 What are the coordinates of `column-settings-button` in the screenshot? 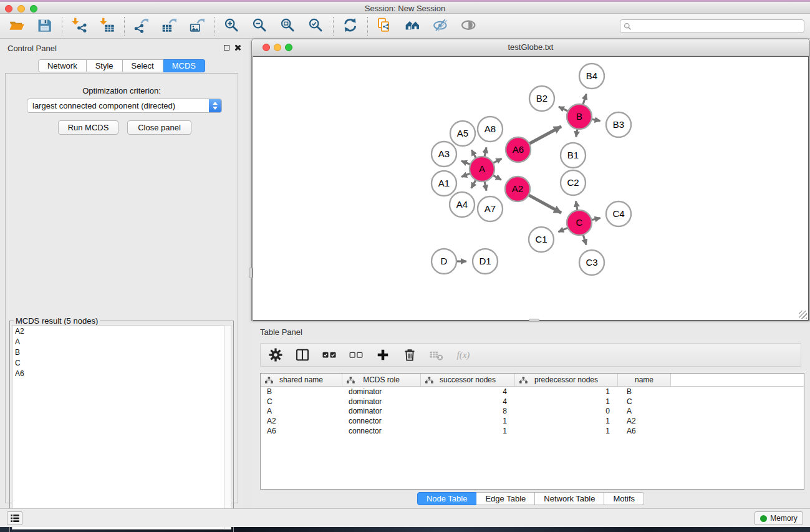 It's located at (276, 355).